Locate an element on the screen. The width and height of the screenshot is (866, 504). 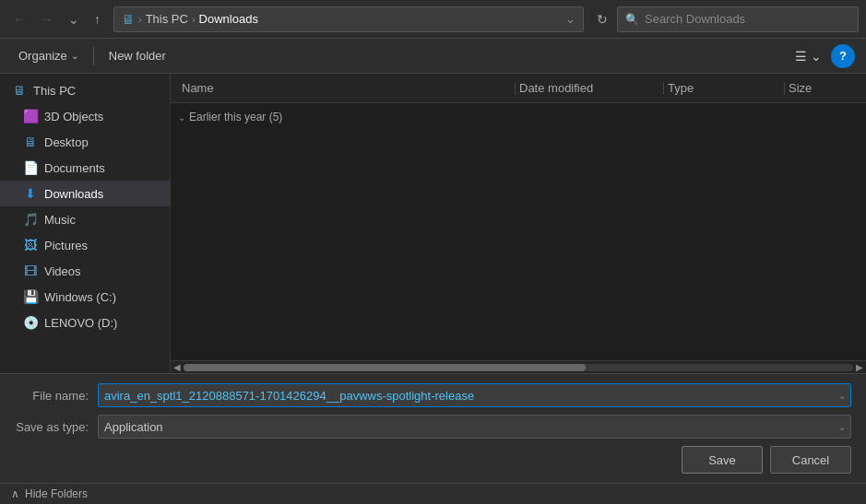
col-header-date: Date modified is located at coordinates (589, 88).